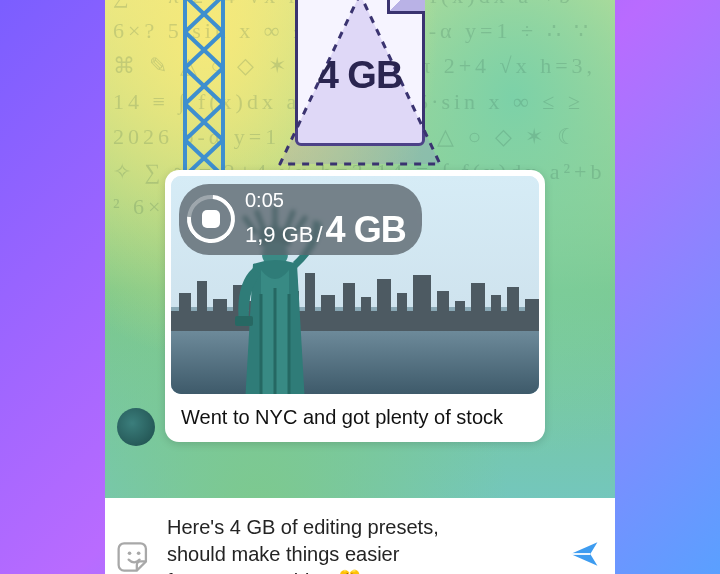 This screenshot has height=574, width=720. I want to click on upload-elapsed-time: 0:05, so click(326, 200).